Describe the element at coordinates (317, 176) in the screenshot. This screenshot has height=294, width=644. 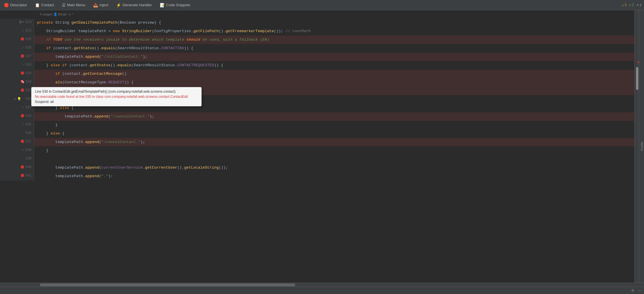
I see `table-row: 541 templatePath.append("."):` at that location.